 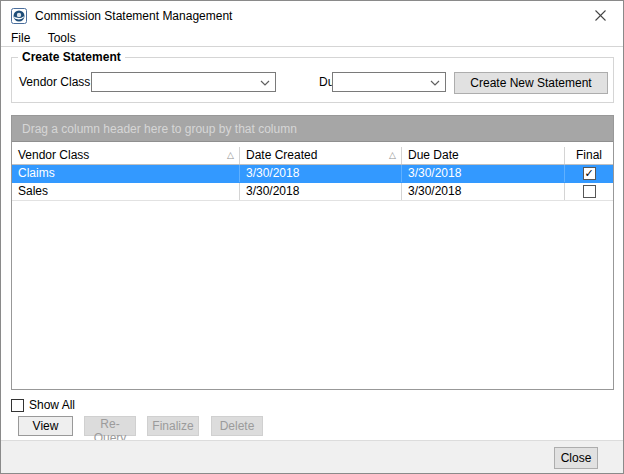 What do you see at coordinates (52, 405) in the screenshot?
I see `show-all-label: Show All` at bounding box center [52, 405].